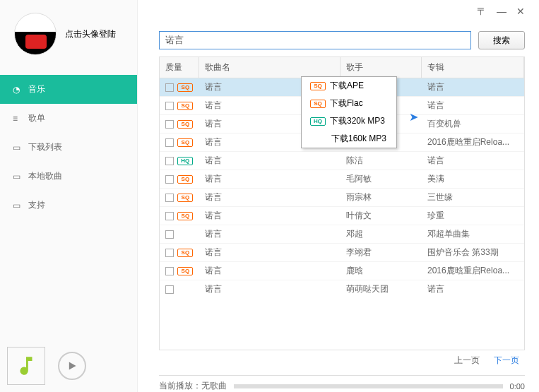 This screenshot has width=539, height=392. What do you see at coordinates (179, 68) in the screenshot?
I see `col-quality: 质量` at bounding box center [179, 68].